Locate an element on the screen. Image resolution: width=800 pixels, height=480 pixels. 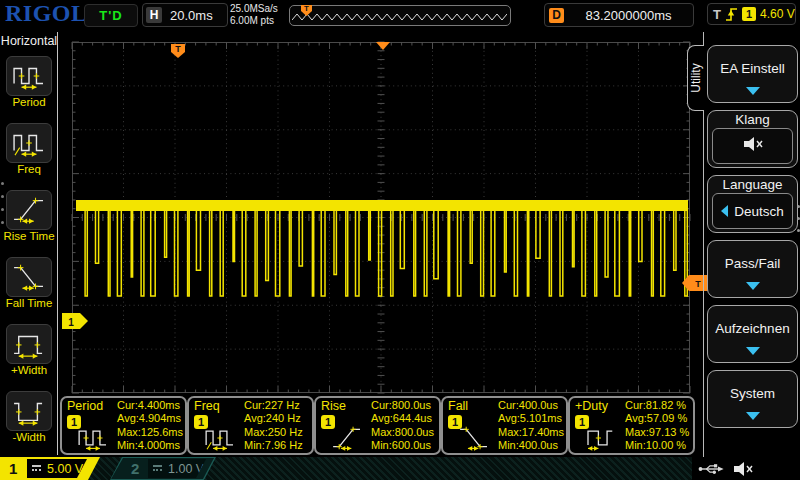
sidebar-item-label: Freq is located at coordinates (29, 169).